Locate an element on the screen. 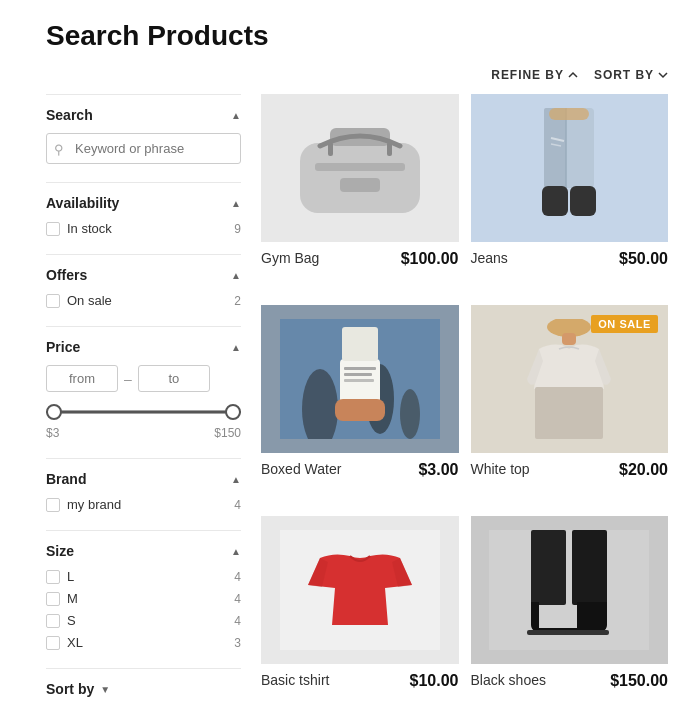  size-header: Size ▲ is located at coordinates (144, 551).